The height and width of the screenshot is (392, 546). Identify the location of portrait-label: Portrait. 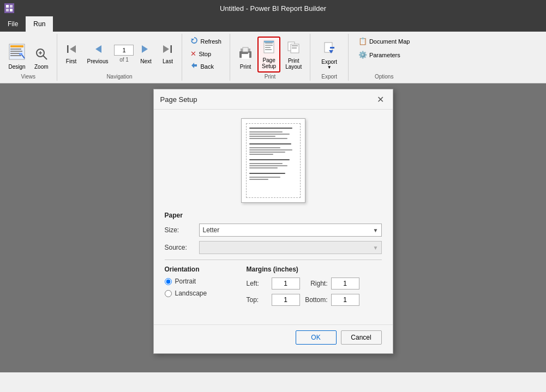
(185, 281).